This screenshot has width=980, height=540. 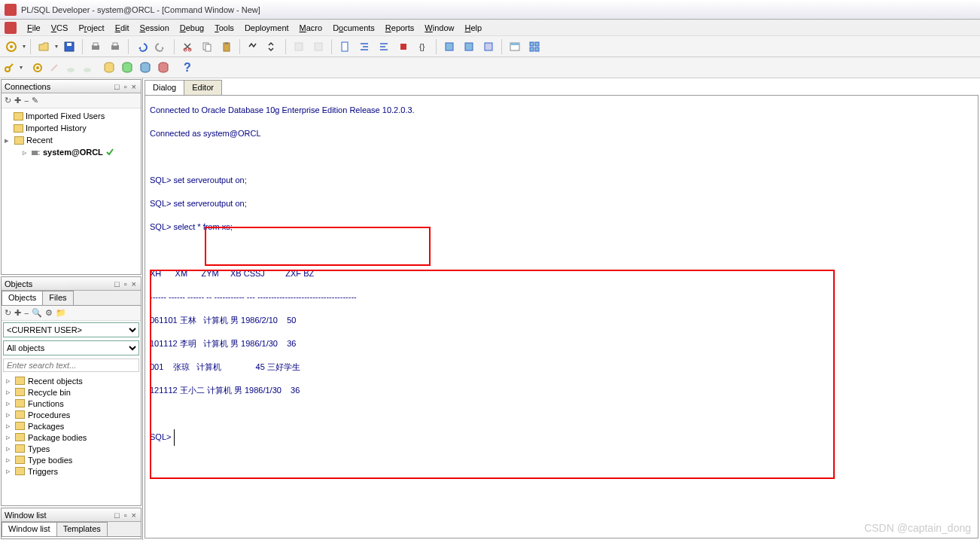 What do you see at coordinates (266, 28) in the screenshot?
I see `menu-deployment: Deployment` at bounding box center [266, 28].